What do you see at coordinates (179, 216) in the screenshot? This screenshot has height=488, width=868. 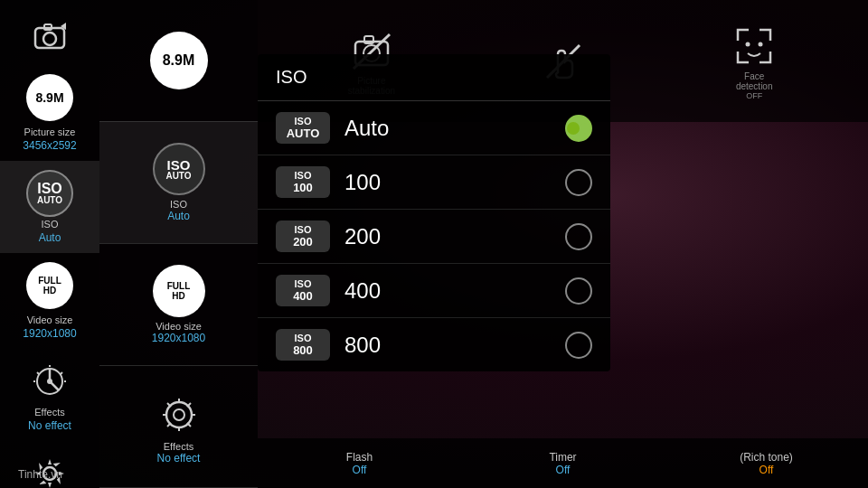 I see `panel-iso-value: Auto` at bounding box center [179, 216].